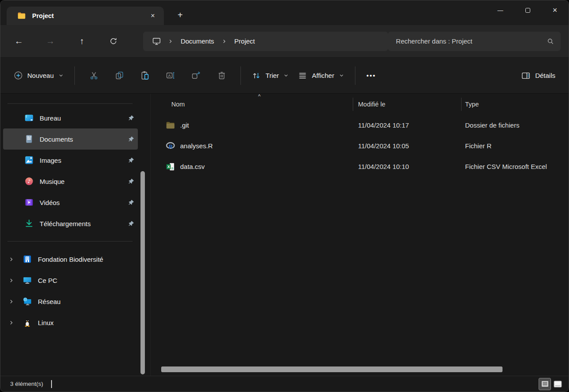 The height and width of the screenshot is (392, 569). What do you see at coordinates (82, 41) in the screenshot?
I see `up-button: ↑` at bounding box center [82, 41].